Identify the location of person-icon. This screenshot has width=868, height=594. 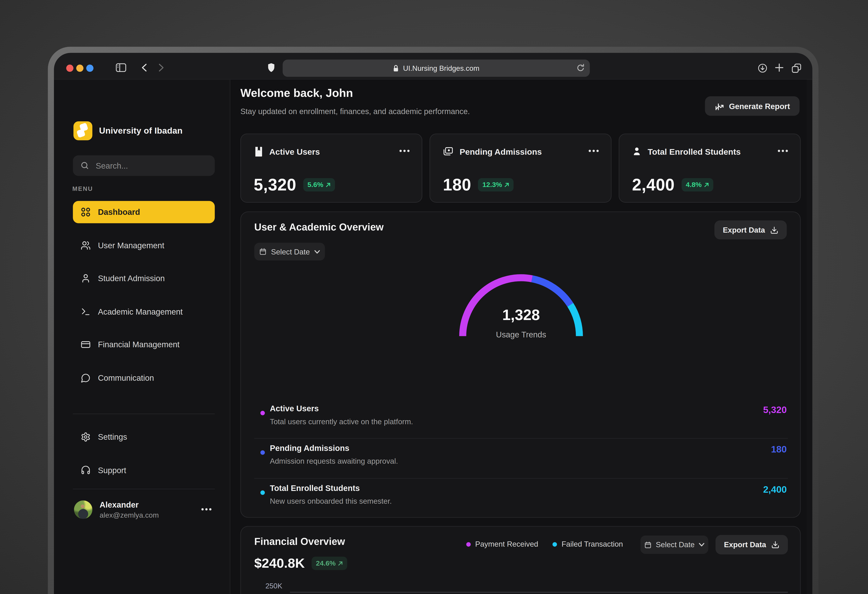
(637, 152).